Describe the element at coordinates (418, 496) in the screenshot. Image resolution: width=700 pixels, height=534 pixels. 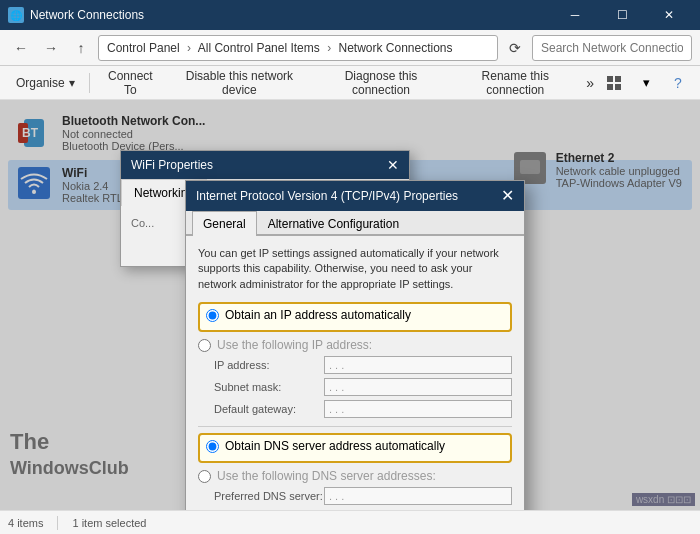
I see `preferred-dns-input` at that location.